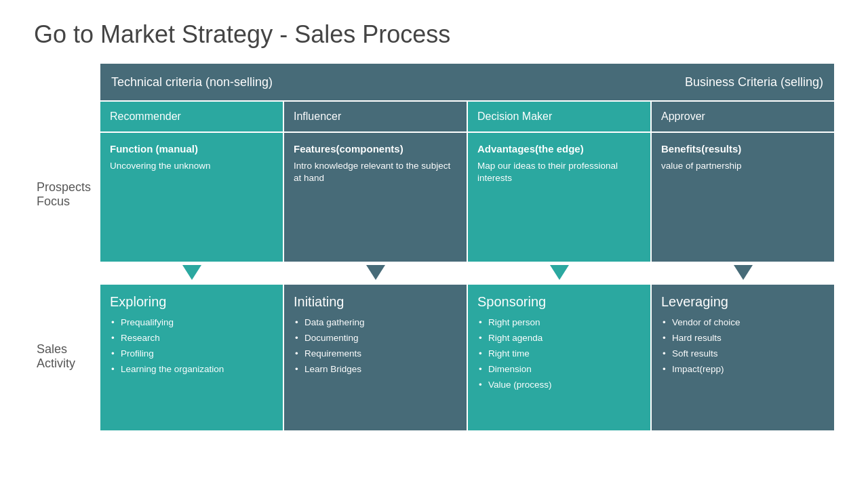 The width and height of the screenshot is (868, 488). Describe the element at coordinates (64, 195) in the screenshot. I see `label-prospects-focus: Prospects Focus` at that location.